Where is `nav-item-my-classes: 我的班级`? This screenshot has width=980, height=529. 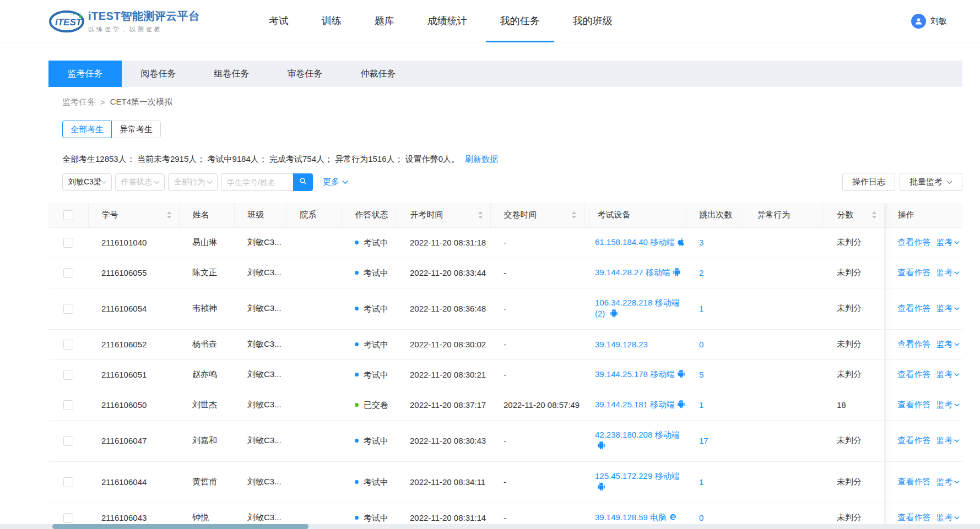 nav-item-my-classes: 我的班级 is located at coordinates (593, 21).